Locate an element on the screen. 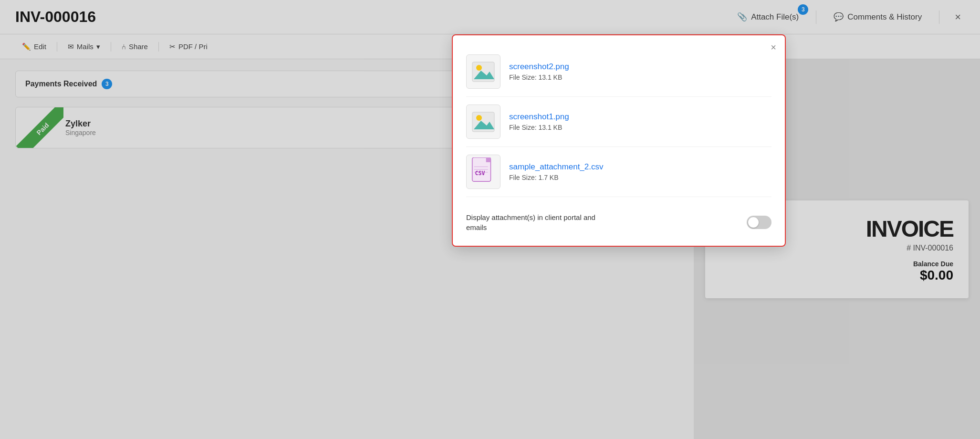 The image size is (980, 439). attachment-item-1: screenshot1.png File Size: 13.1 KB is located at coordinates (619, 122).